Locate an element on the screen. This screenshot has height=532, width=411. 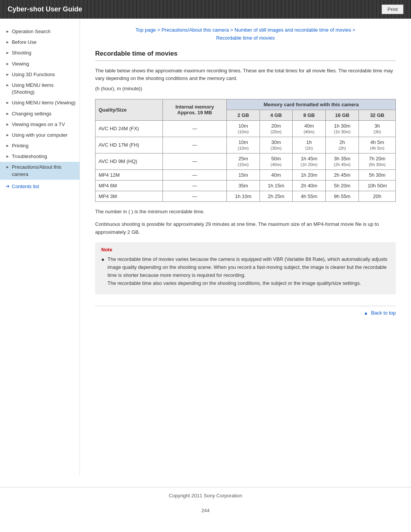
col-header-16gb: 16 GB is located at coordinates (342, 115).